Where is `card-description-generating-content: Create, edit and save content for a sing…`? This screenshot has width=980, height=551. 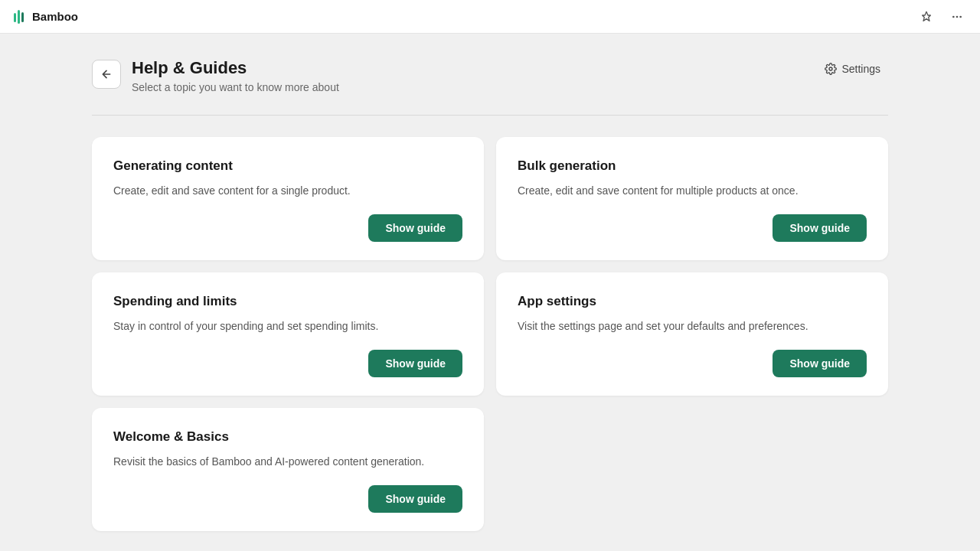 card-description-generating-content: Create, edit and save content for a sing… is located at coordinates (288, 191).